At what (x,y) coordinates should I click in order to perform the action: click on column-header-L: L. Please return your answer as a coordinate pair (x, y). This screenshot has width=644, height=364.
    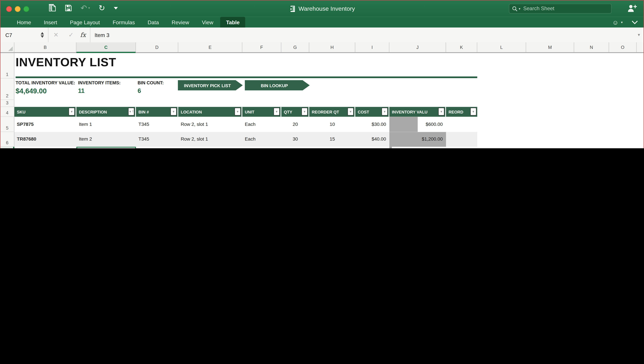
    Looking at the image, I should click on (502, 47).